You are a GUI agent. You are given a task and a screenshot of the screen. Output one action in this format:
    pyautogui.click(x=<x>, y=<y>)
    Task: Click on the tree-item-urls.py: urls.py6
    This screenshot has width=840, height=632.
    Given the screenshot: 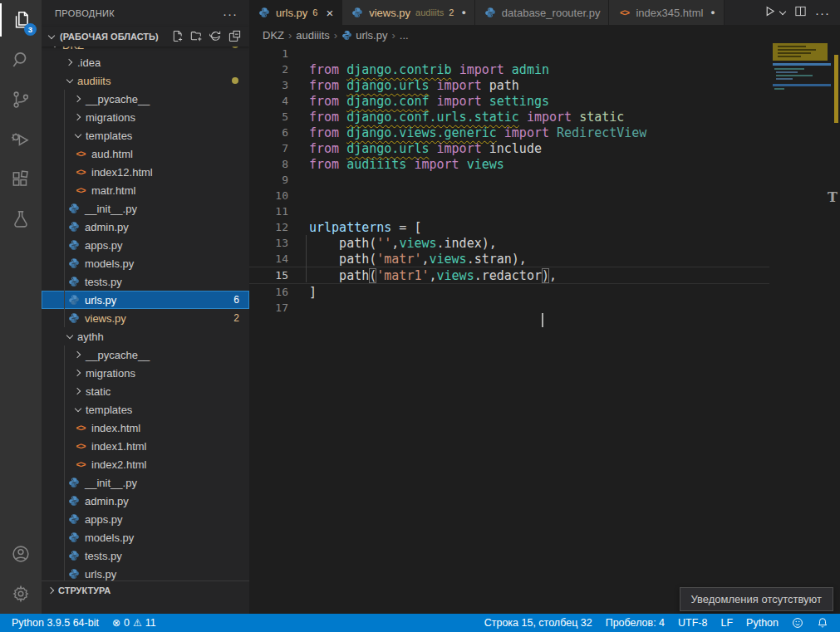 What is the action you would take?
    pyautogui.click(x=145, y=300)
    